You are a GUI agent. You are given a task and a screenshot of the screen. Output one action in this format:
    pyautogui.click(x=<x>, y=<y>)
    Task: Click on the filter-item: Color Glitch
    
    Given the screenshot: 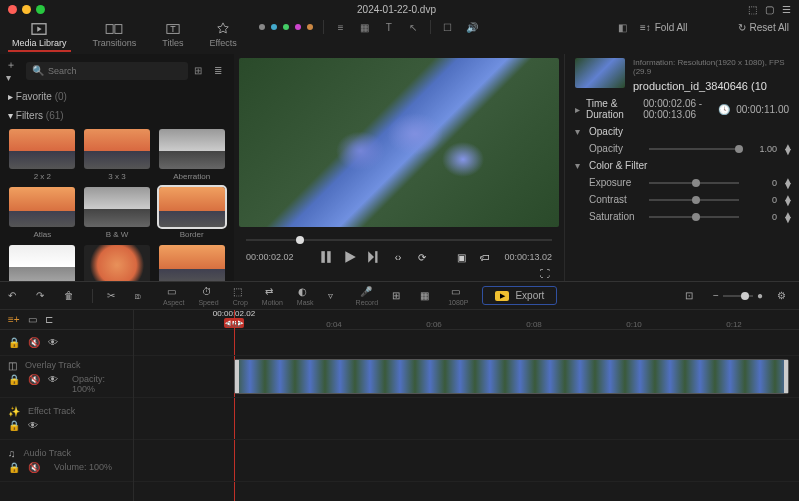 What is the action you would take?
    pyautogui.click(x=192, y=263)
    